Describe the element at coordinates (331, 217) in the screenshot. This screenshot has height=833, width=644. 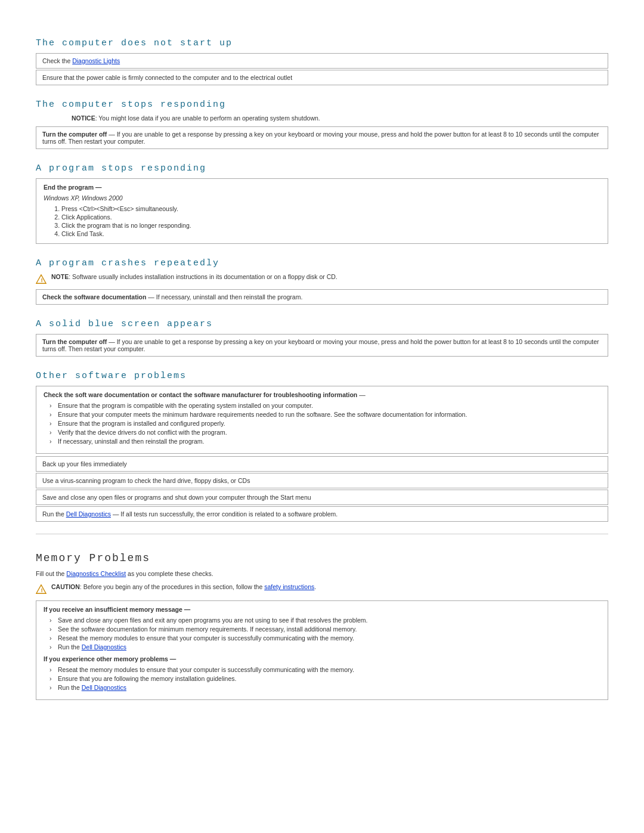
I see `step-2: Click Applications.` at that location.